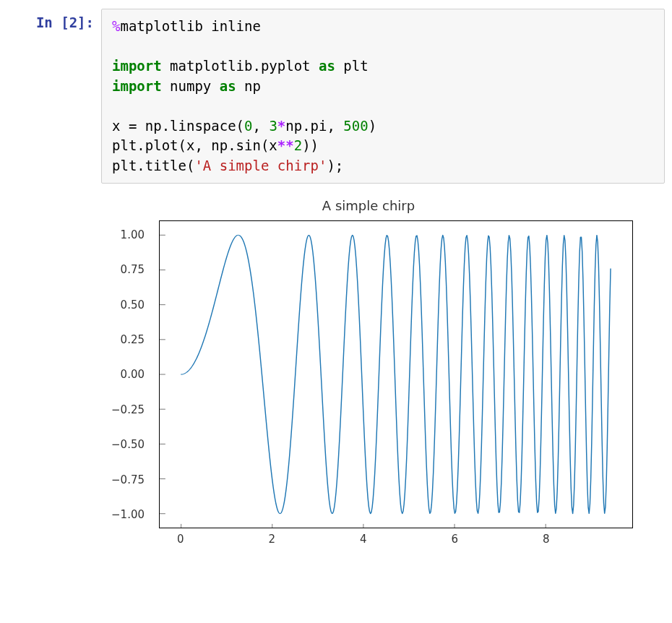 The width and height of the screenshot is (672, 623). Describe the element at coordinates (116, 26) in the screenshot. I see `magic-percent: %` at that location.